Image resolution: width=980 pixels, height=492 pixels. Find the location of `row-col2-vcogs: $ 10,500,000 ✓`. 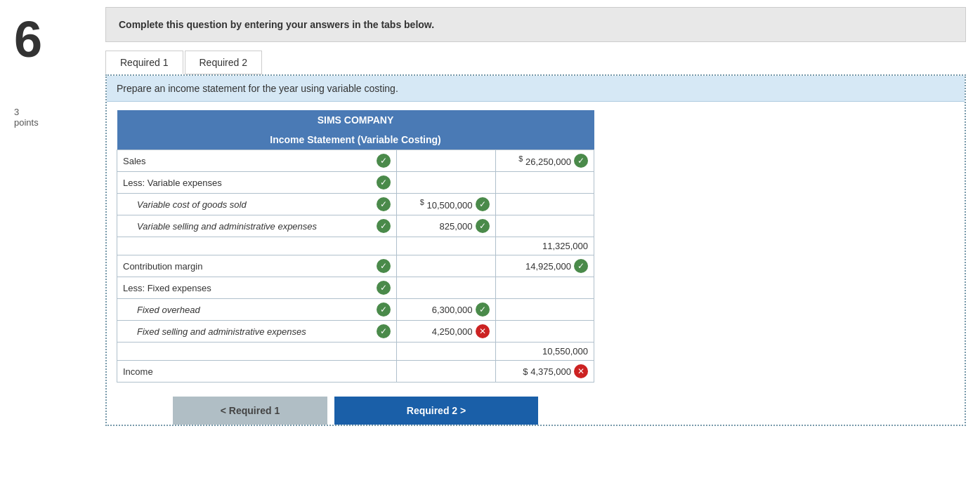

row-col2-vcogs: $ 10,500,000 ✓ is located at coordinates (446, 205).